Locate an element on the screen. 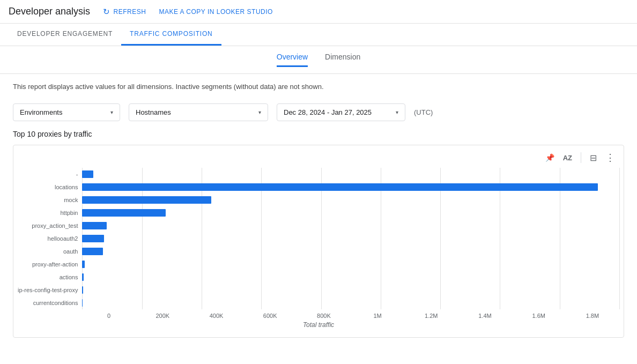  y-label: currentconditions is located at coordinates (56, 303).